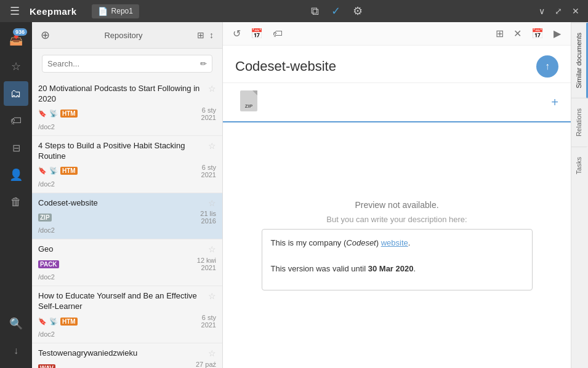  Describe the element at coordinates (207, 264) in the screenshot. I see `doc-item-4-date: 12 kwi2021` at that location.